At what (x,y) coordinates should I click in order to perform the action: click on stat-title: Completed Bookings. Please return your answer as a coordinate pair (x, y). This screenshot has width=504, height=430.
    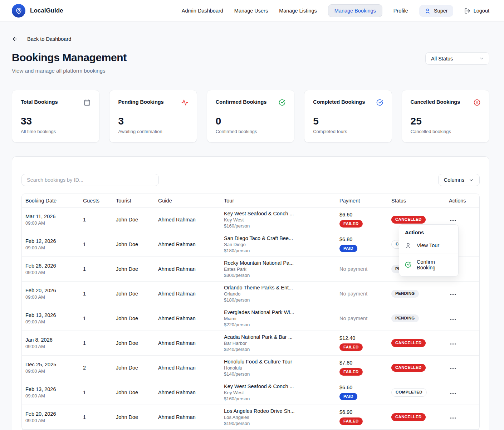
    Looking at the image, I should click on (339, 102).